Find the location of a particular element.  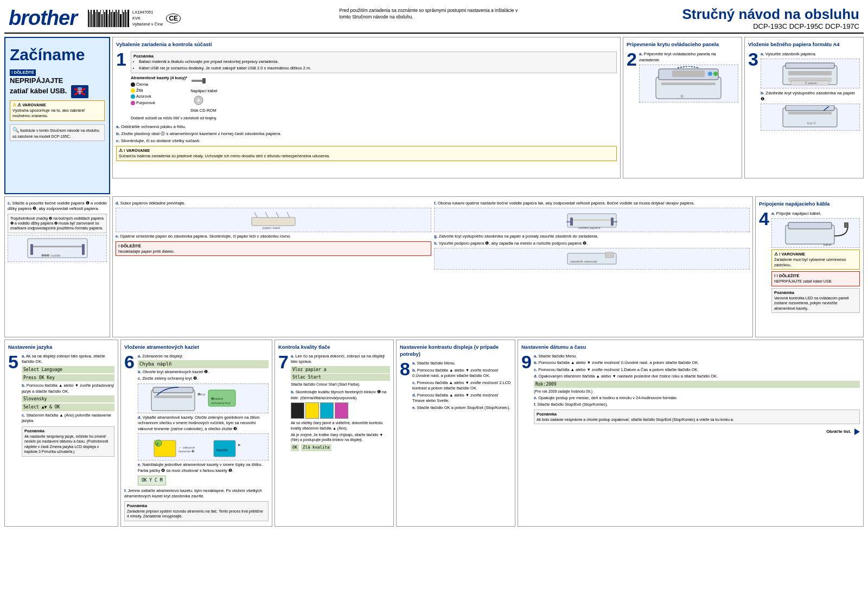

step8-title: Nastavenie kontrastu displeja (v prípade… is located at coordinates (456, 350).